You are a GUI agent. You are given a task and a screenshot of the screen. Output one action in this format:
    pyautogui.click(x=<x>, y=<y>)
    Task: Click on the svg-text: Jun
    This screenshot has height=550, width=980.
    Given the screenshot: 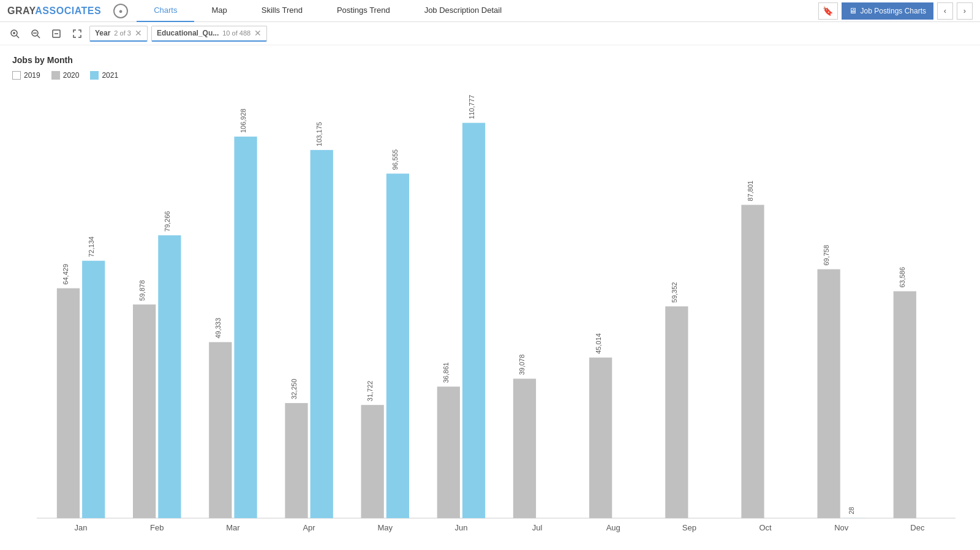 What is the action you would take?
    pyautogui.click(x=461, y=528)
    